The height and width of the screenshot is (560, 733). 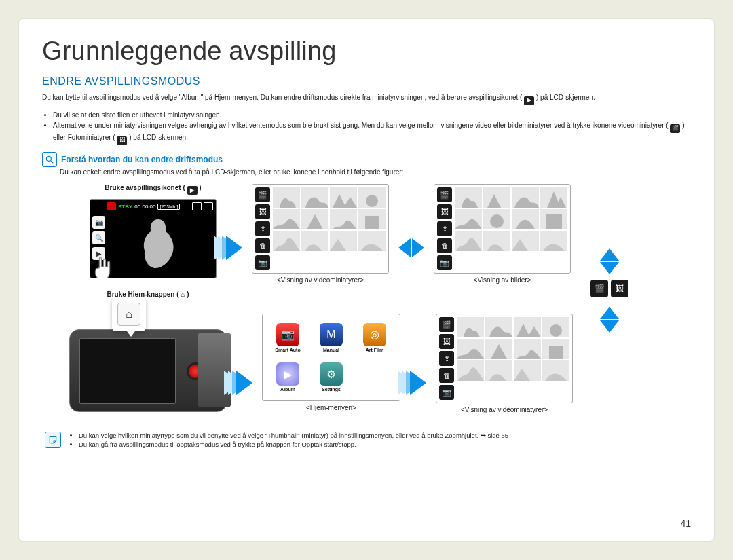 I want to click on photo-thumb-caption: <Visning av bilder>, so click(x=502, y=280).